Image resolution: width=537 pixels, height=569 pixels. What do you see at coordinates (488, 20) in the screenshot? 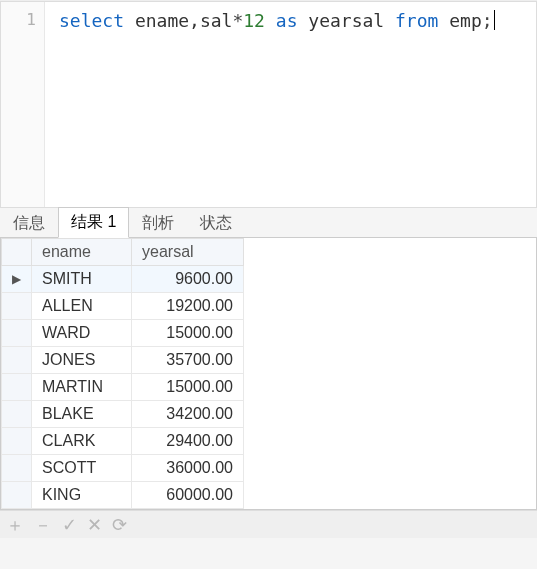
I see `punct-semi: ;` at bounding box center [488, 20].